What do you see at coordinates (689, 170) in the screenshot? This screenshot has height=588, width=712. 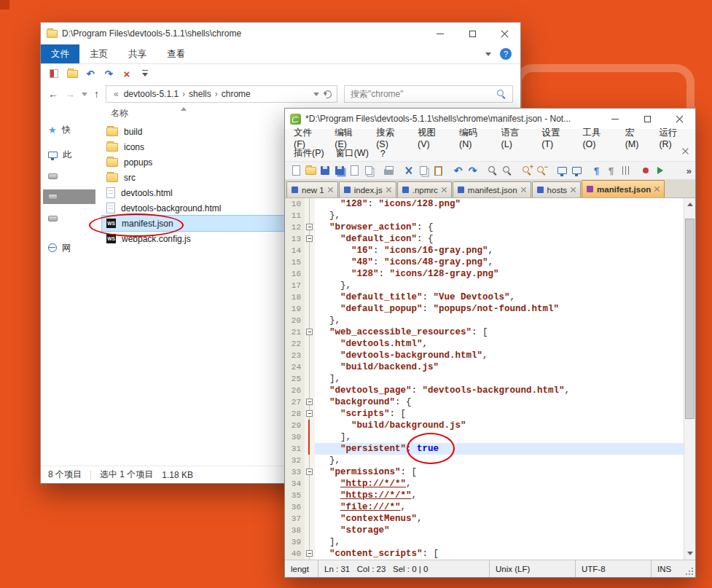 I see `toolbar-overflow-icon: »` at bounding box center [689, 170].